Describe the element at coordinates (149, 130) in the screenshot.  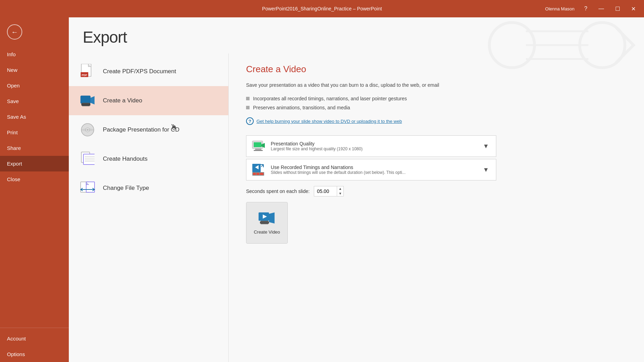
I see `option-package: Package Presentation for CD` at that location.